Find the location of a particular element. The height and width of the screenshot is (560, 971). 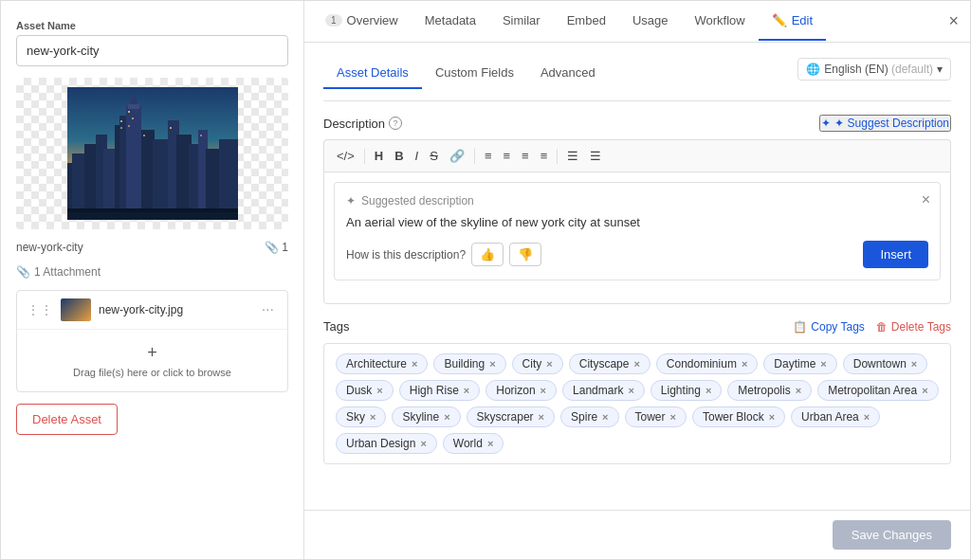

toolbar-link-button: 🔗 is located at coordinates (457, 155).